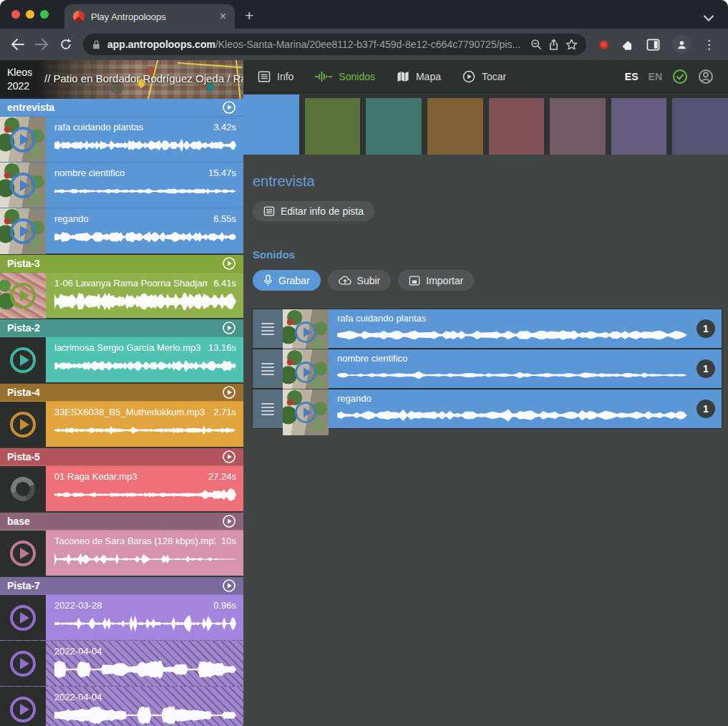 The image size is (728, 726). I want to click on star-icon, so click(571, 44).